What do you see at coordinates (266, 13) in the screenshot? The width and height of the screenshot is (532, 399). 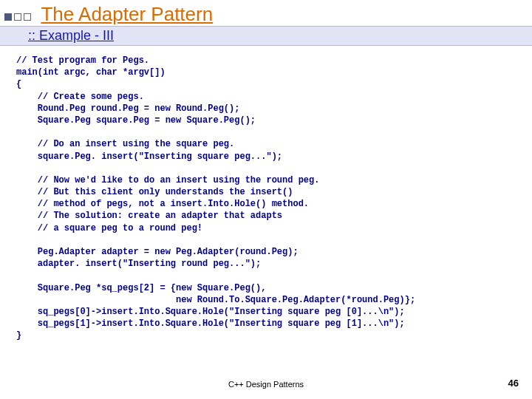 I see `title-bar: The Adapter Pattern` at bounding box center [266, 13].